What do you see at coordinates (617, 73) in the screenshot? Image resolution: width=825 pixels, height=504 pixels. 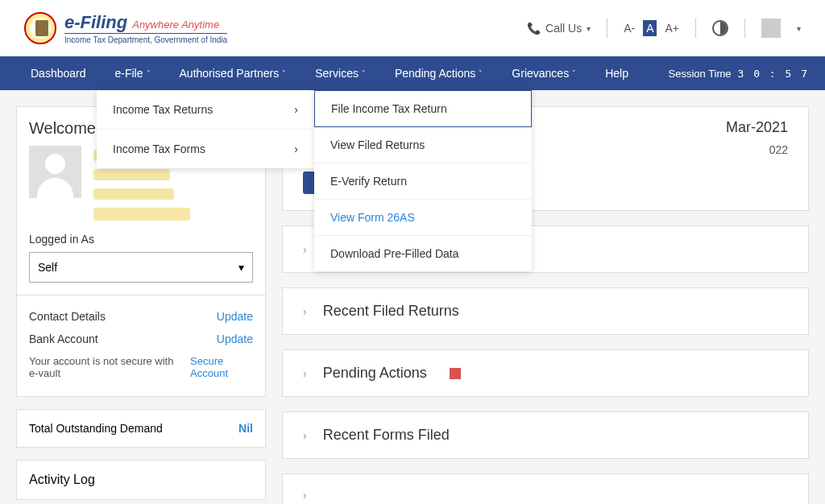 I see `nav-label: Help` at bounding box center [617, 73].